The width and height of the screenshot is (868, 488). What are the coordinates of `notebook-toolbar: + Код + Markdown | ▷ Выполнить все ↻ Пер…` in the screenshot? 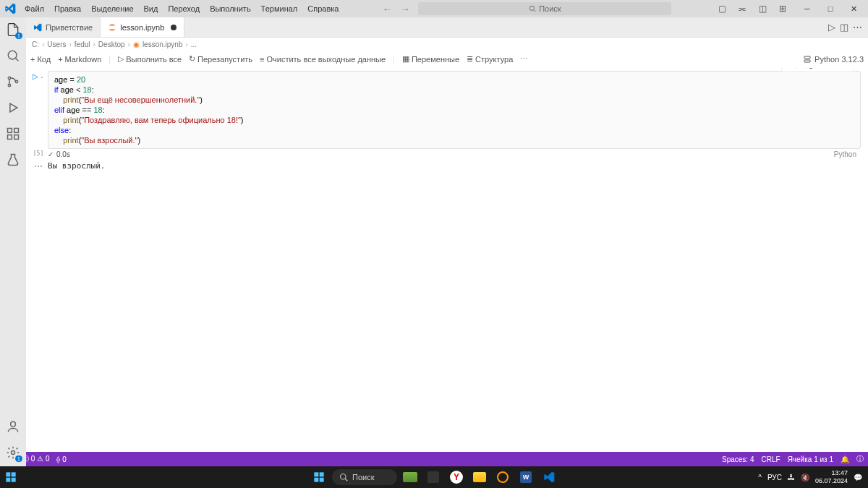 It's located at (447, 59).